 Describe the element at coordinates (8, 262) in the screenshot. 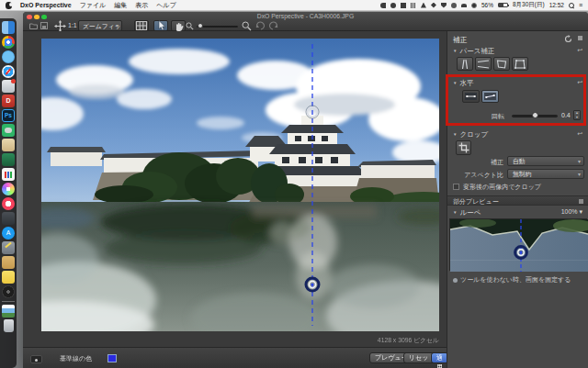

I see `dock-icon-folder` at that location.